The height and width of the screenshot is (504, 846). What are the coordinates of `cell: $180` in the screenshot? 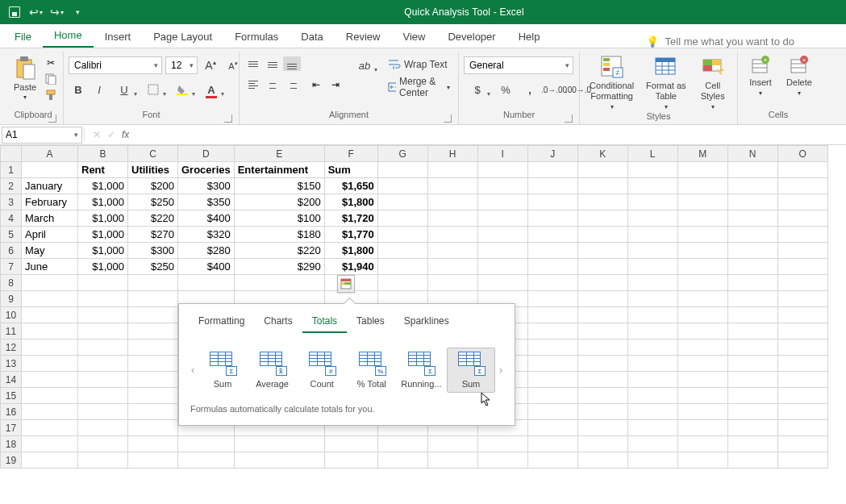 It's located at (279, 235).